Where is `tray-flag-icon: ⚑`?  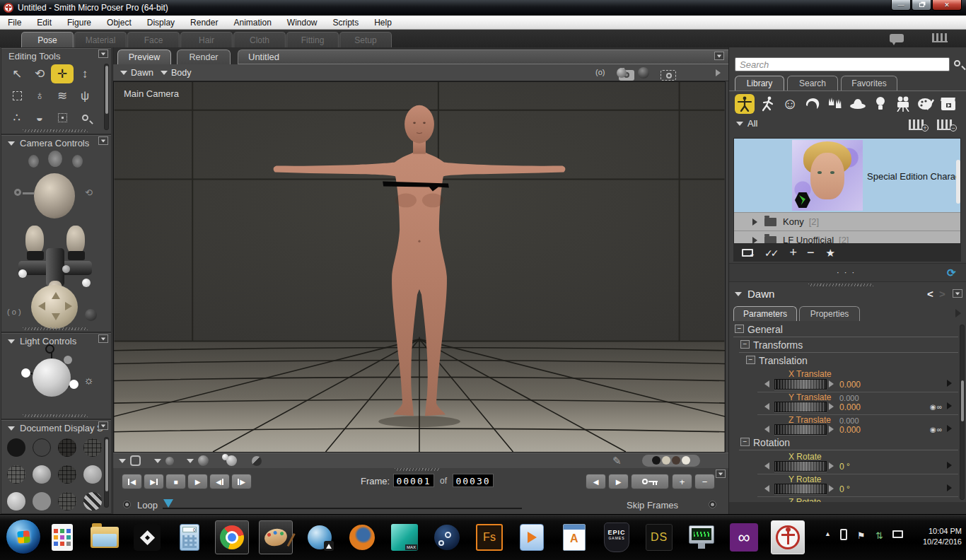 tray-flag-icon: ⚑ is located at coordinates (861, 536).